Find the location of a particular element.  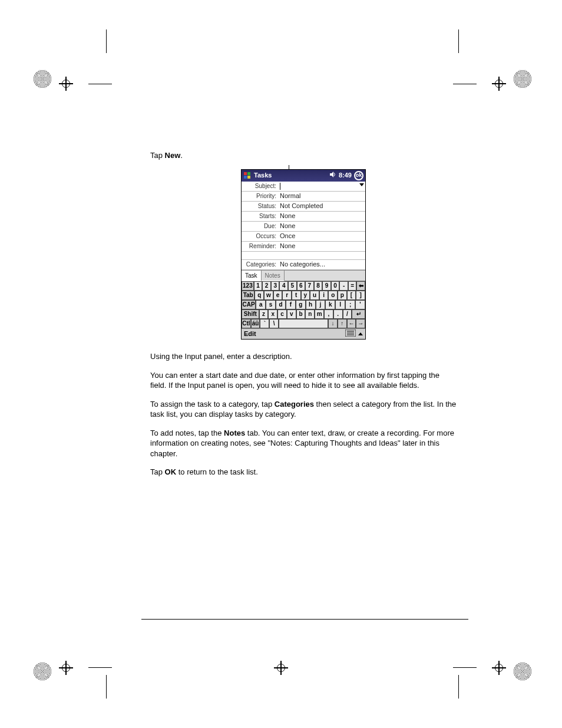

speaker-icon is located at coordinates (333, 176).